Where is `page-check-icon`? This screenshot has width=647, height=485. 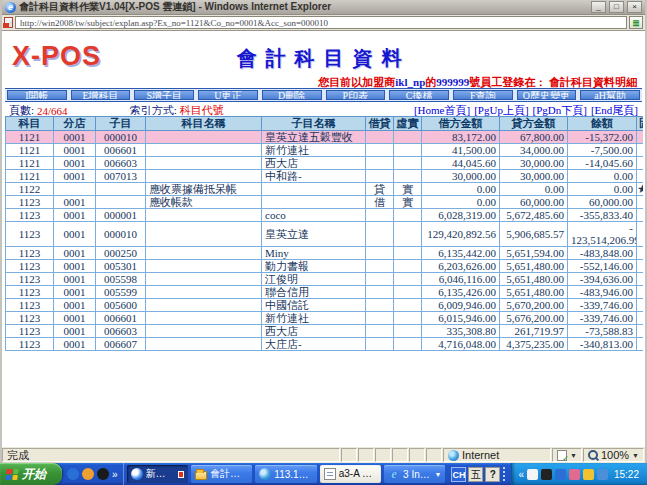
page-check-icon is located at coordinates (562, 456).